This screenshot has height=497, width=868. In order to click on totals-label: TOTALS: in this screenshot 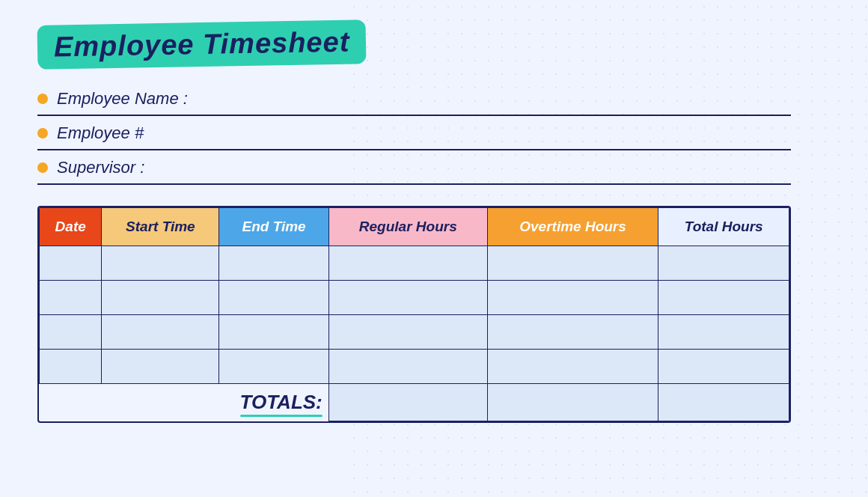, I will do `click(281, 403)`.